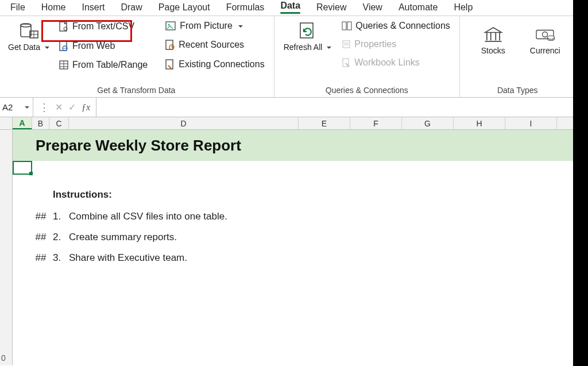  Describe the element at coordinates (22, 123) in the screenshot. I see `col-header-a: A` at that location.